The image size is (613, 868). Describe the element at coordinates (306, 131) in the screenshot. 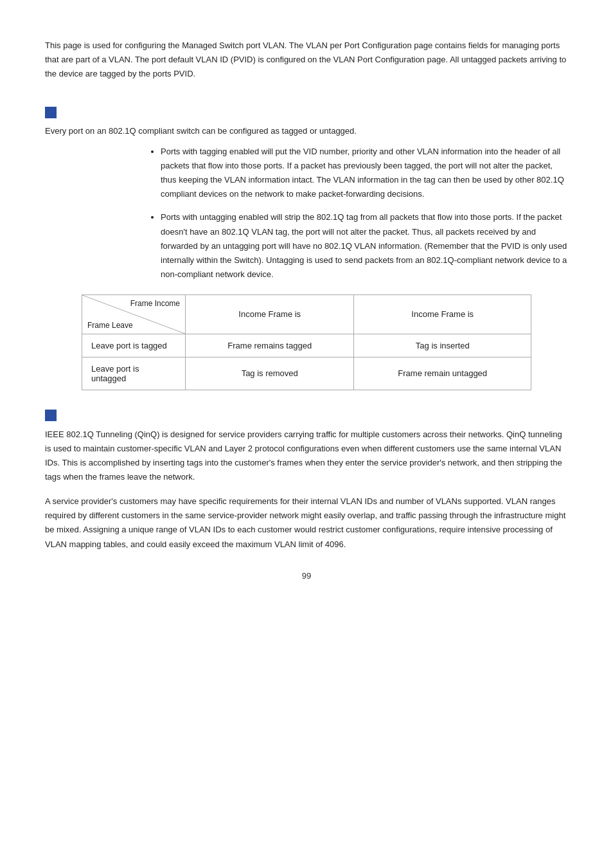

I see `section1-heading: Every port on an 802.1Q compliant switch…` at that location.